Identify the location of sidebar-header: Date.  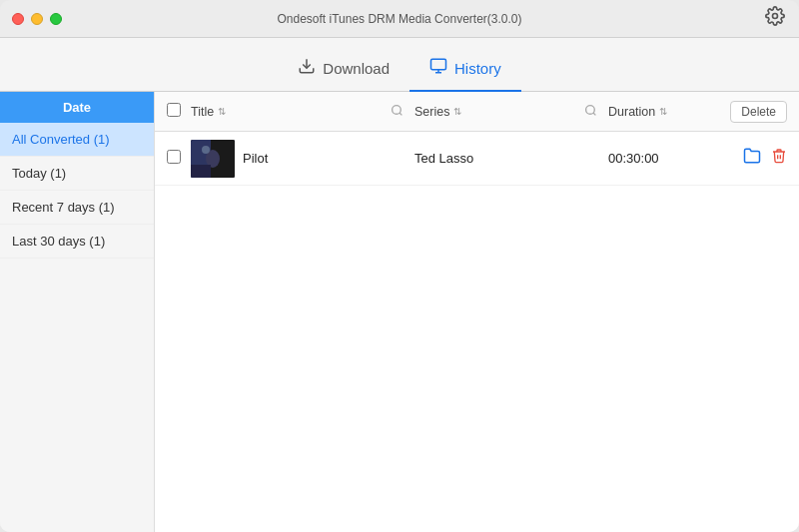
(77, 108).